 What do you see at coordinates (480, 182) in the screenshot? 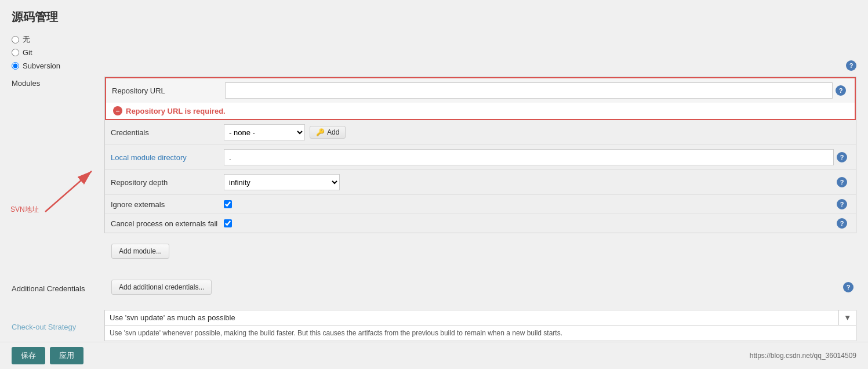
I see `repo-depth-row: Repository depth infinity empty files im…` at bounding box center [480, 182].